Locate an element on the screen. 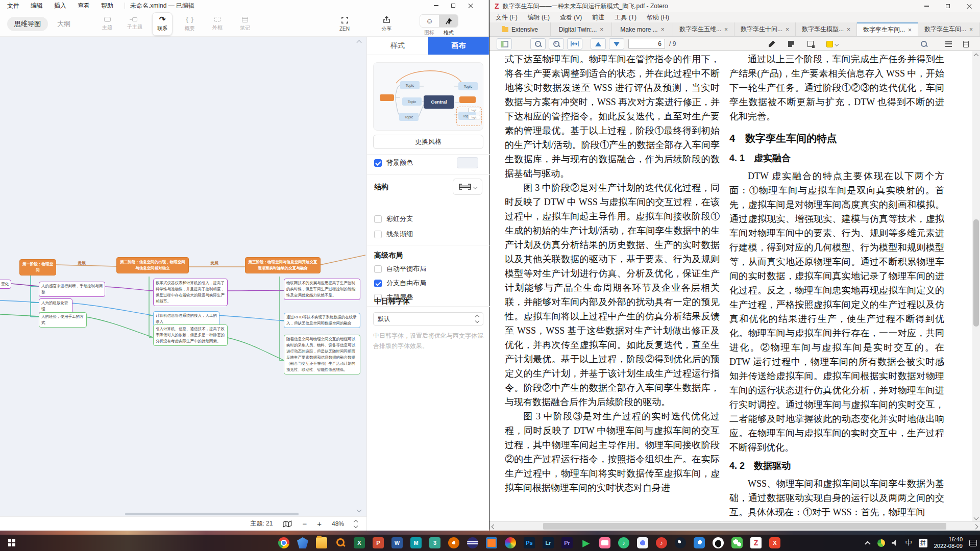 The height and width of the screenshot is (551, 980). tab-document: Make more ... × is located at coordinates (643, 30).